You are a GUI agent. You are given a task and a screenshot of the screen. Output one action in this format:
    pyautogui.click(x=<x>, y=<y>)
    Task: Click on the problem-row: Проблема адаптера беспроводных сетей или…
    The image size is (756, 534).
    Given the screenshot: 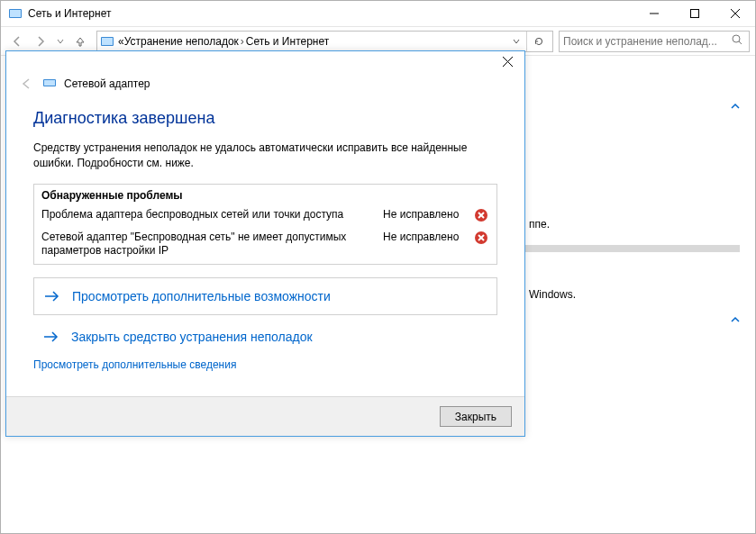 What is the action you would take?
    pyautogui.click(x=265, y=216)
    